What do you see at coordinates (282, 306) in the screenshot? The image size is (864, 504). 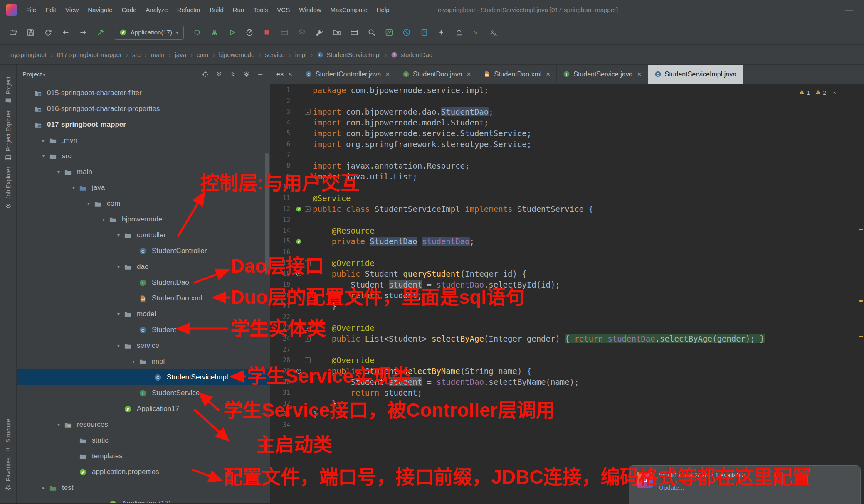 I see `line-number: 21` at bounding box center [282, 306].